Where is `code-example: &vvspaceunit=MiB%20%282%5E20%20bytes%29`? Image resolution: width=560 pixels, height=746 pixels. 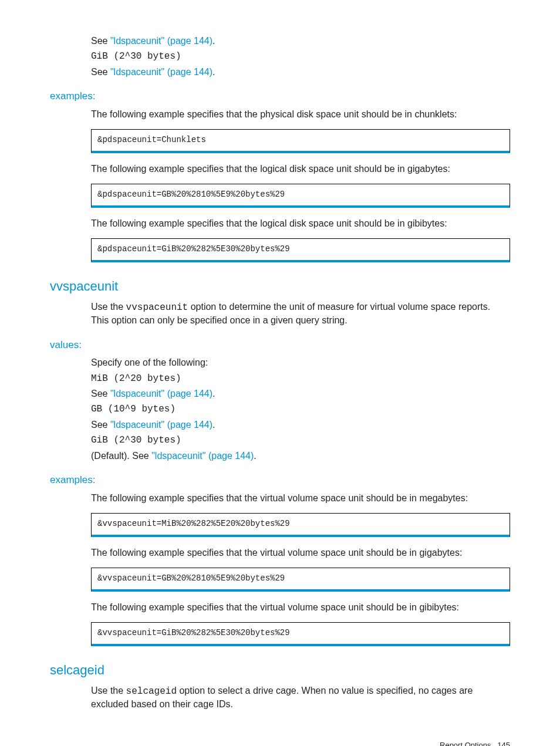 code-example: &vvspaceunit=MiB%20%282%5E20%20bytes%29 is located at coordinates (301, 525).